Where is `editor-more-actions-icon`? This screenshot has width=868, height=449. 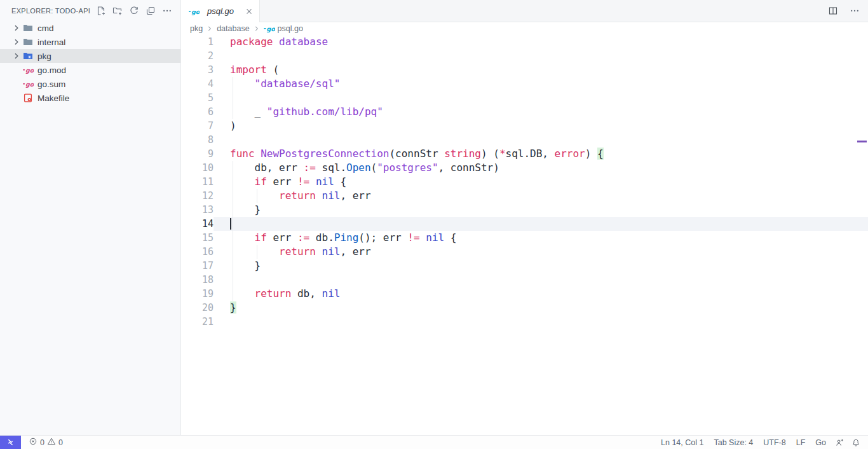
editor-more-actions-icon is located at coordinates (855, 11).